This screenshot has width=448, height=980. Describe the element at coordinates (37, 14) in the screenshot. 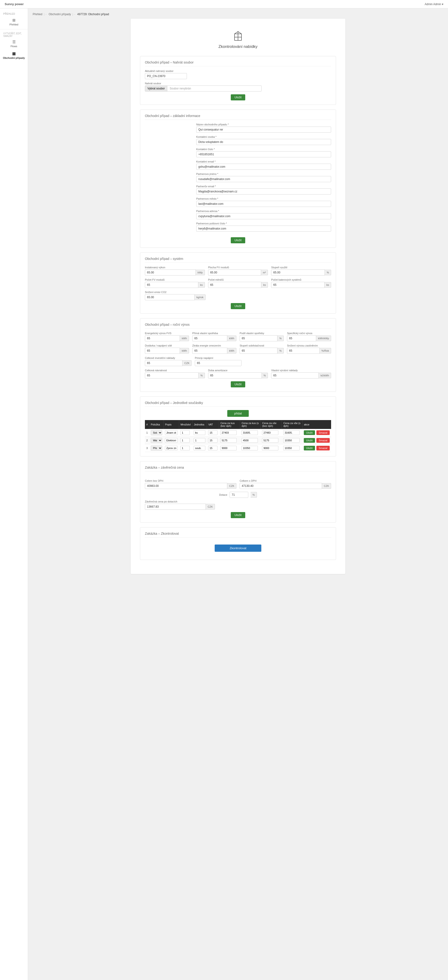

I see `breadcrumb-home: Přehled` at that location.